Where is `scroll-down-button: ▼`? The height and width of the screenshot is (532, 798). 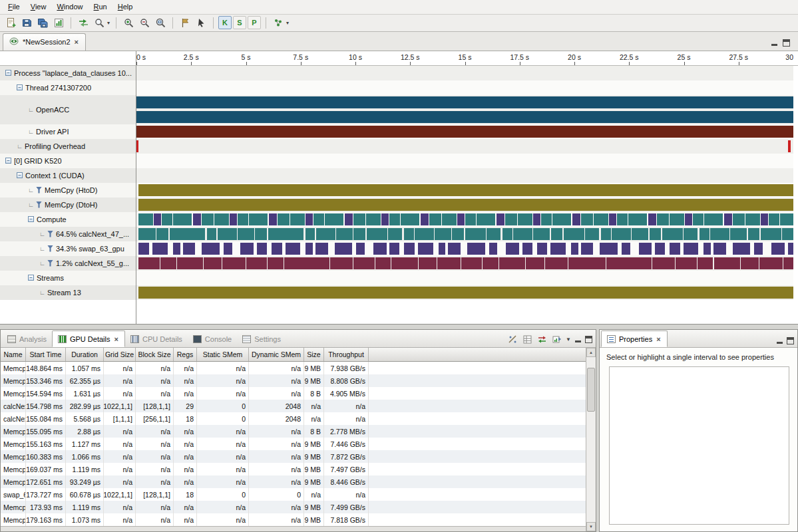
scroll-down-button: ▼ is located at coordinates (591, 527).